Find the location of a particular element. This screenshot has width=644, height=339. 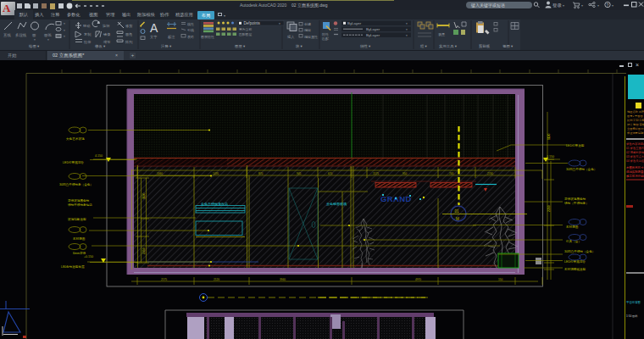

svg-text: 插入 is located at coordinates (291, 37).